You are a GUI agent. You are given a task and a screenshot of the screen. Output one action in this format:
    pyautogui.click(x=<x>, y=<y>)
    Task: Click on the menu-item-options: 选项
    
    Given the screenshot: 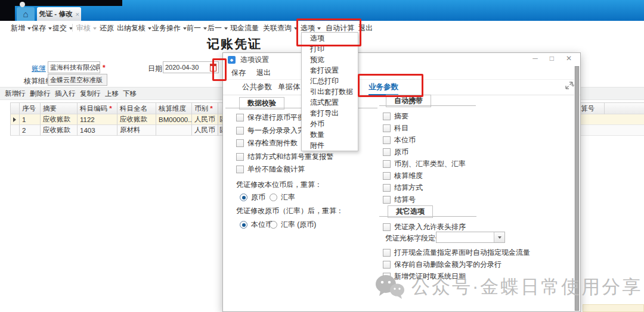 What is the action you would take?
    pyautogui.click(x=330, y=38)
    